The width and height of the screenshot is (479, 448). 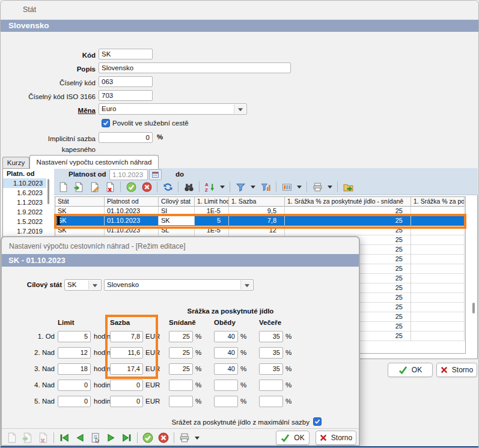 I want to click on record-list-icon, so click(x=96, y=438).